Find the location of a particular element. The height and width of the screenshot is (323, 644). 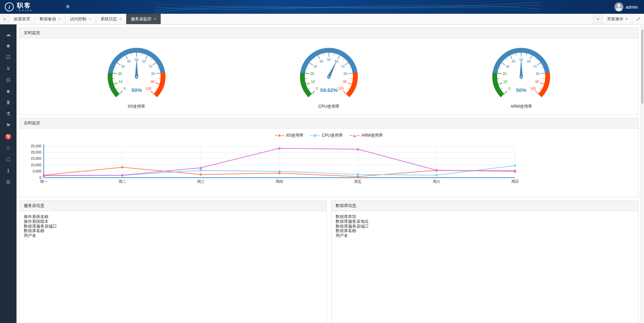

vertical-scrollbar is located at coordinates (642, 174).